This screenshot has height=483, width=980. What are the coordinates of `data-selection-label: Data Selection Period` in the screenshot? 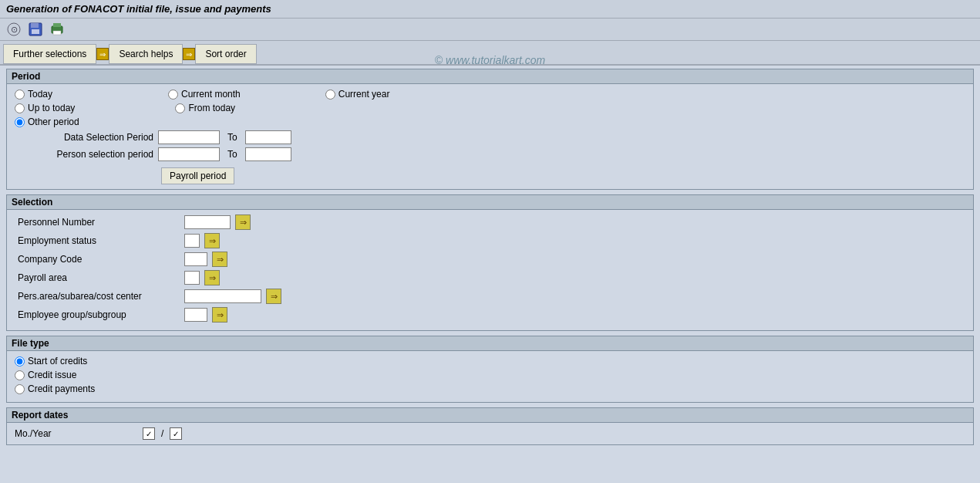 It's located at (92, 137).